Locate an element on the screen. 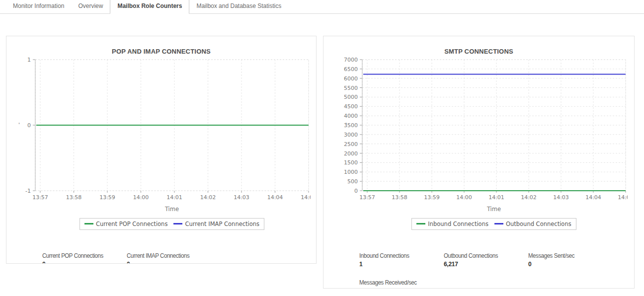 This screenshot has height=296, width=644. stat-item: Inbound Connections1 is located at coordinates (402, 260).